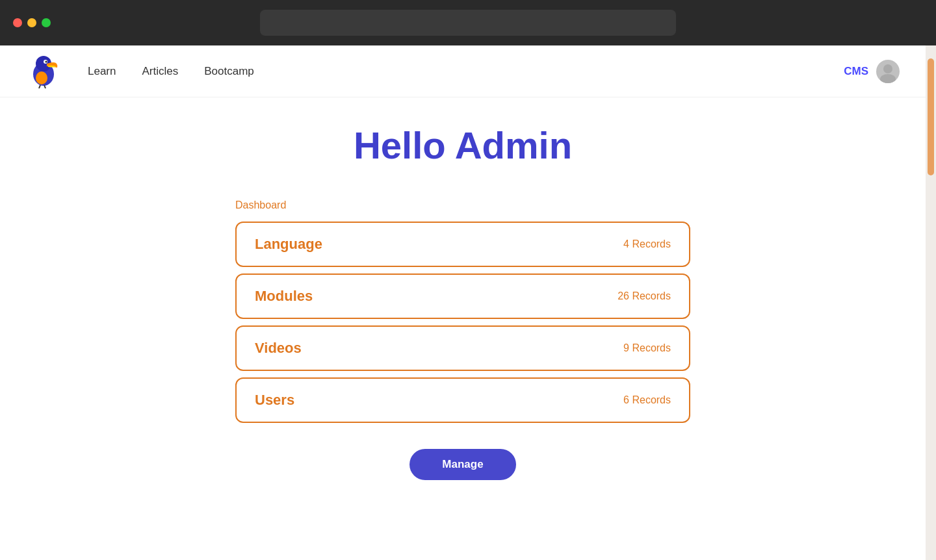  I want to click on logo, so click(44, 71).